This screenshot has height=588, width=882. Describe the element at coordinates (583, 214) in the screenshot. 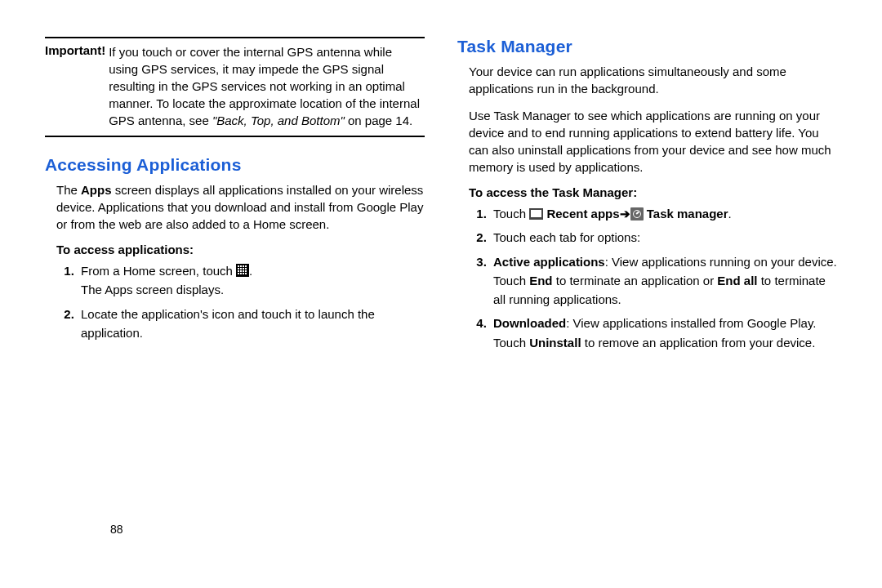

I see `text-bold: Recent apps` at that location.